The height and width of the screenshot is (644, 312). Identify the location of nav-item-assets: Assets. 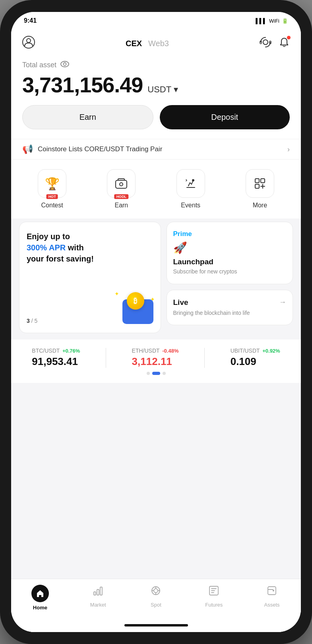
(272, 596).